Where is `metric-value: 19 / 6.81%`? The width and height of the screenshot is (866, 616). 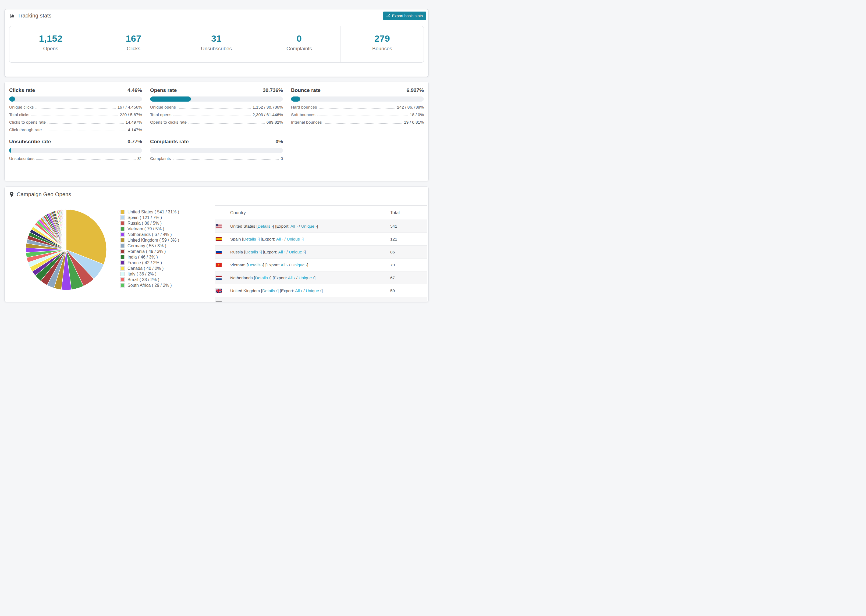 metric-value: 19 / 6.81% is located at coordinates (414, 122).